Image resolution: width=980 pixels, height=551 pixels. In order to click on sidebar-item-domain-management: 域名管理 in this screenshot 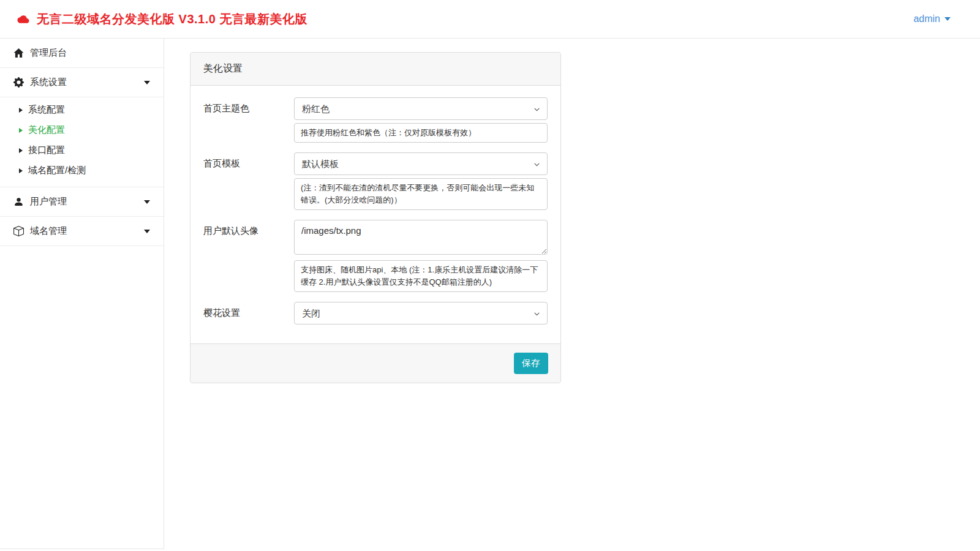, I will do `click(82, 231)`.